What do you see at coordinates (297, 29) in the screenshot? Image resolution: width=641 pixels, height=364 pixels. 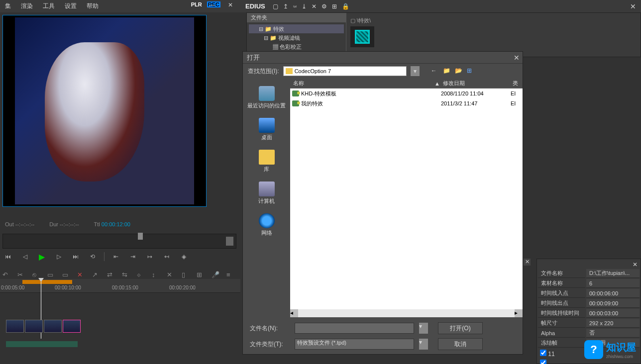 I see `fx-root: ⊟ 📁 特效` at bounding box center [297, 29].